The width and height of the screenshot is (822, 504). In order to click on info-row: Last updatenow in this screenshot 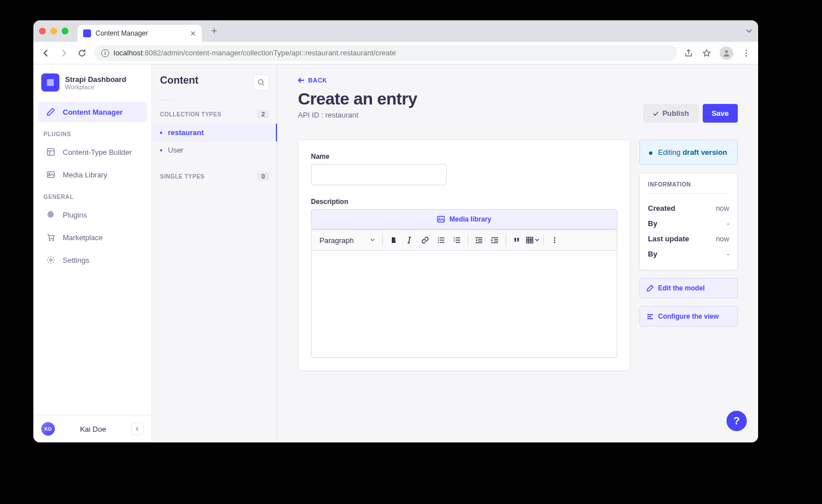, I will do `click(689, 238)`.